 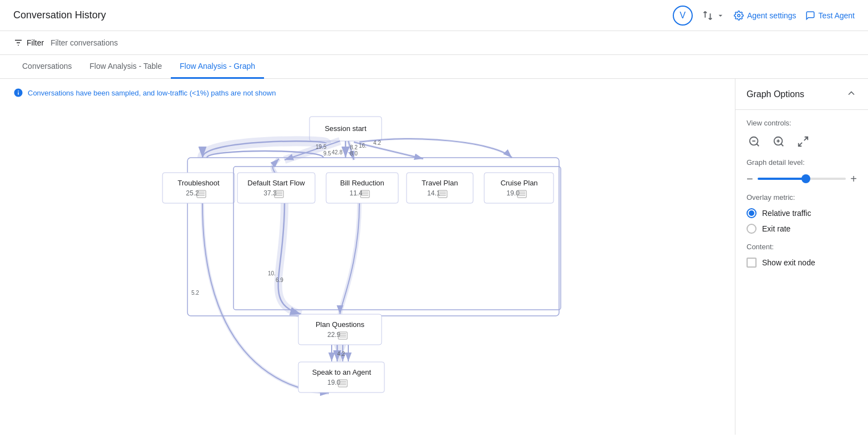 I want to click on graph-options-panel: Graph Options View controls:, so click(x=801, y=256).